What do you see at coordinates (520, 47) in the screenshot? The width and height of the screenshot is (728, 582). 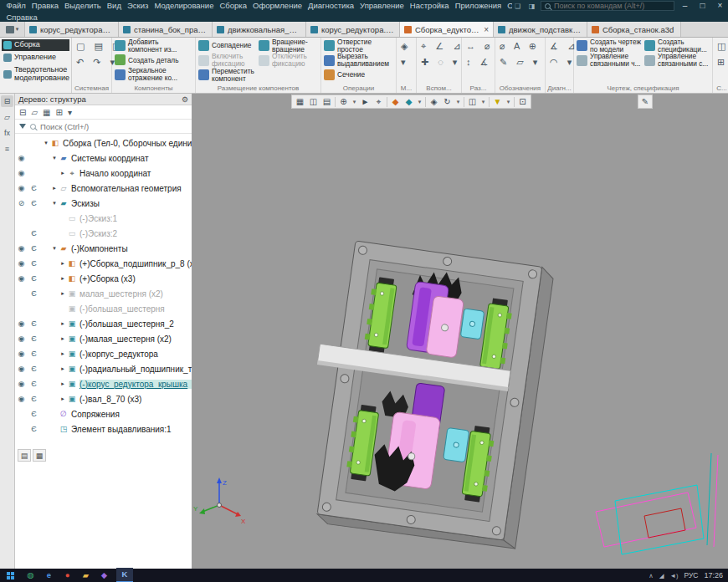 I see `notations-icons-row: ⌀ A ⊕` at bounding box center [520, 47].